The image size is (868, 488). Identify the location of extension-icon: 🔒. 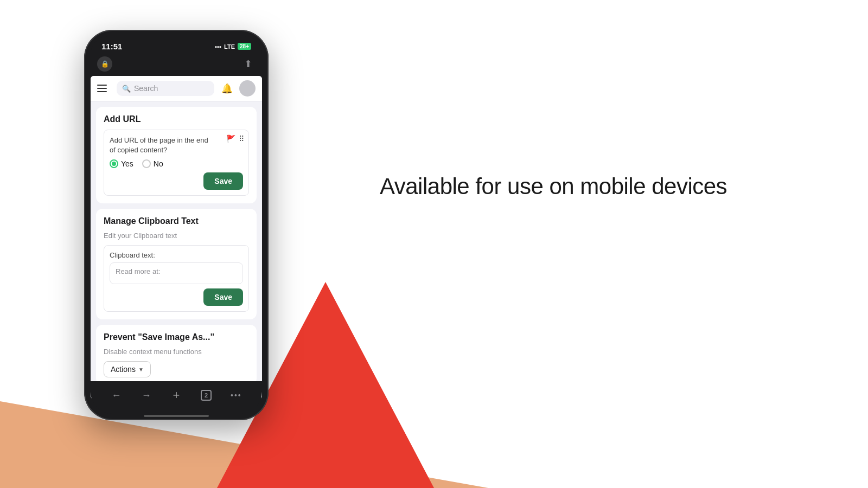
(105, 64).